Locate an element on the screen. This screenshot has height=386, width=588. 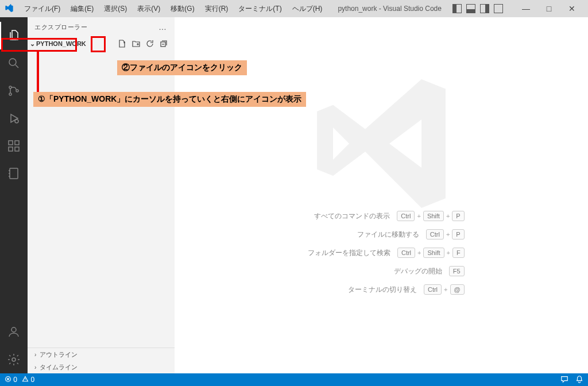
window-controls: — □ ✕ is located at coordinates (549, 9).